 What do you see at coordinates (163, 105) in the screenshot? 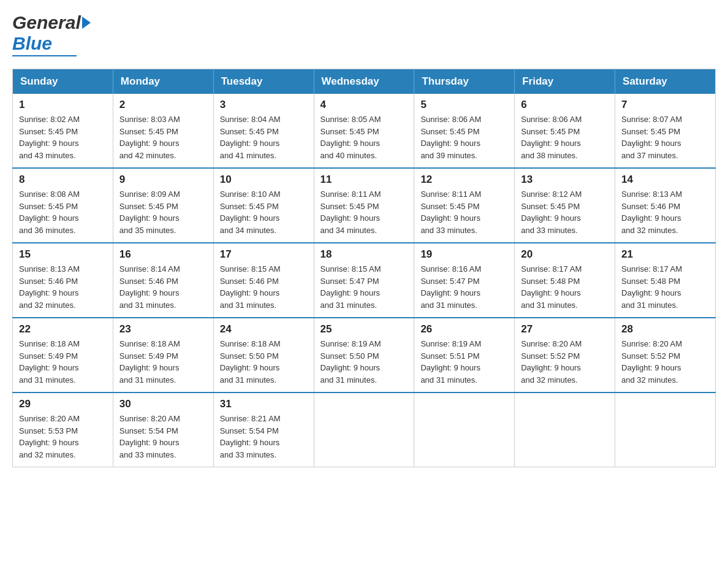
I see `day-number: 2` at bounding box center [163, 105].